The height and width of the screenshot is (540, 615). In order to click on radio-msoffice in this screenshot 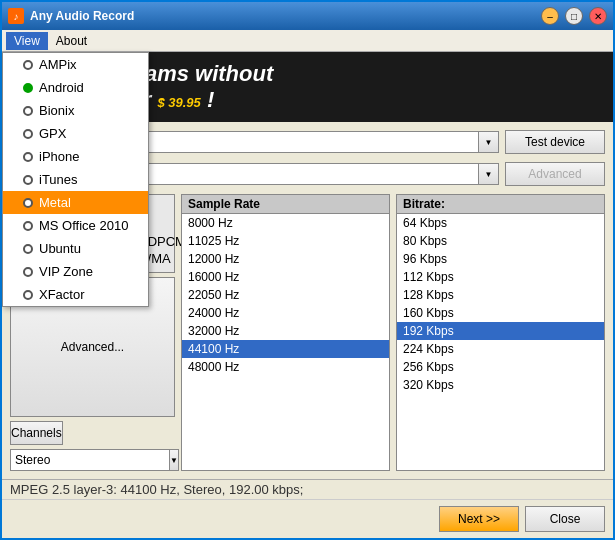, I will do `click(28, 226)`.